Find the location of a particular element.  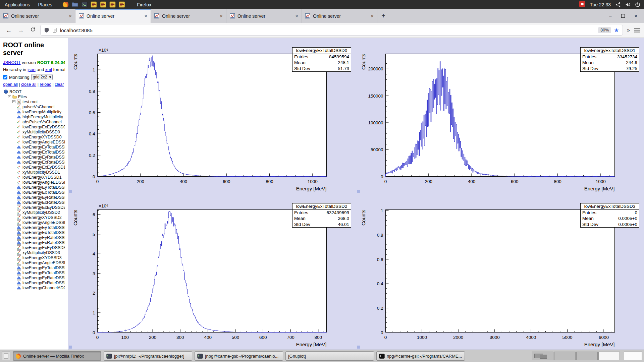

shield-icon is located at coordinates (47, 30).